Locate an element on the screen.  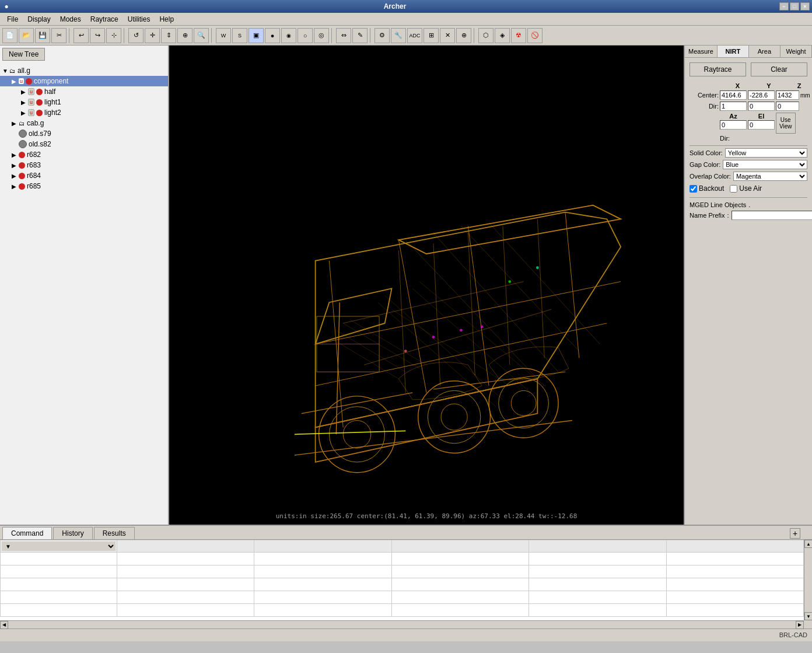
new-tree-button: New Tree is located at coordinates (23, 54).